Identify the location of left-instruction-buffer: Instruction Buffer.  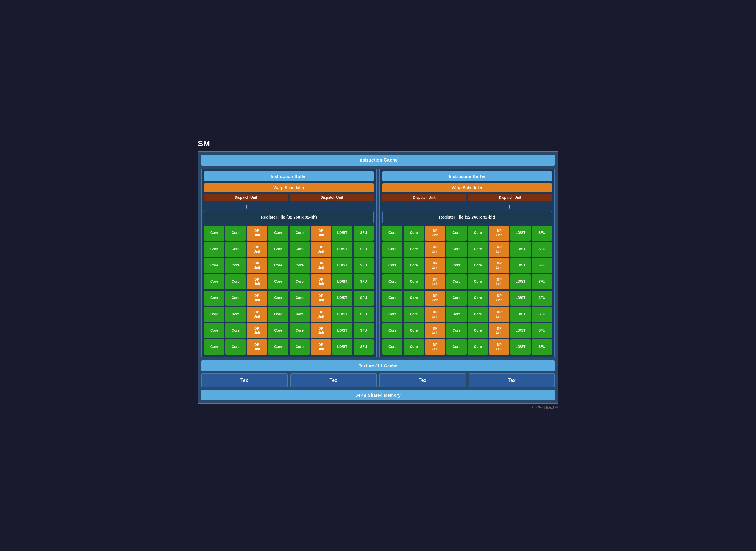
(289, 176).